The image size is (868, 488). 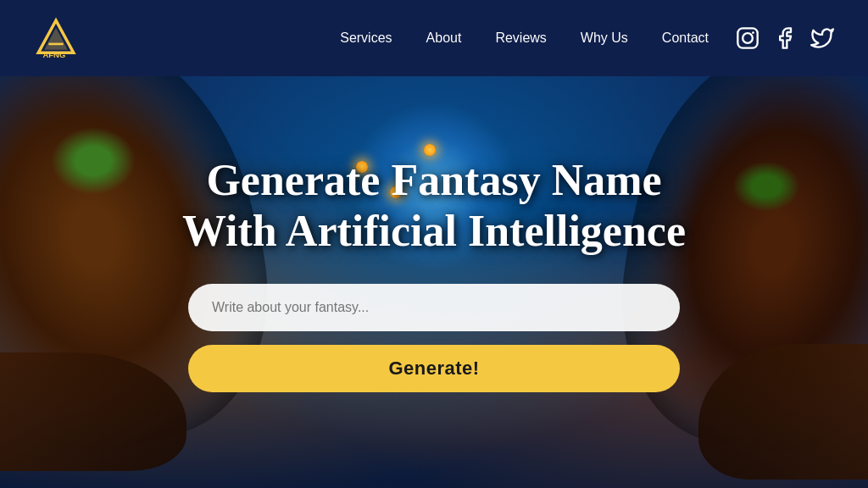 I want to click on nav-contact: Contact, so click(x=685, y=37).